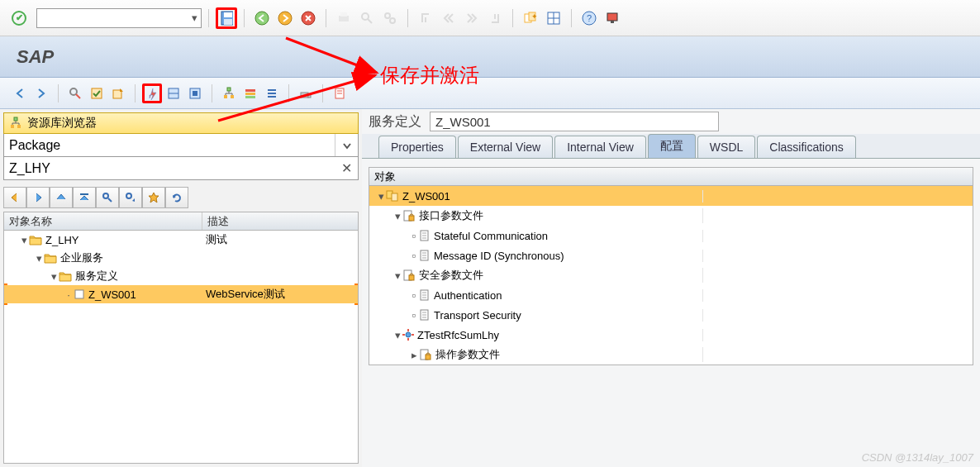 This screenshot has height=467, width=980. I want to click on list-icon, so click(272, 93).